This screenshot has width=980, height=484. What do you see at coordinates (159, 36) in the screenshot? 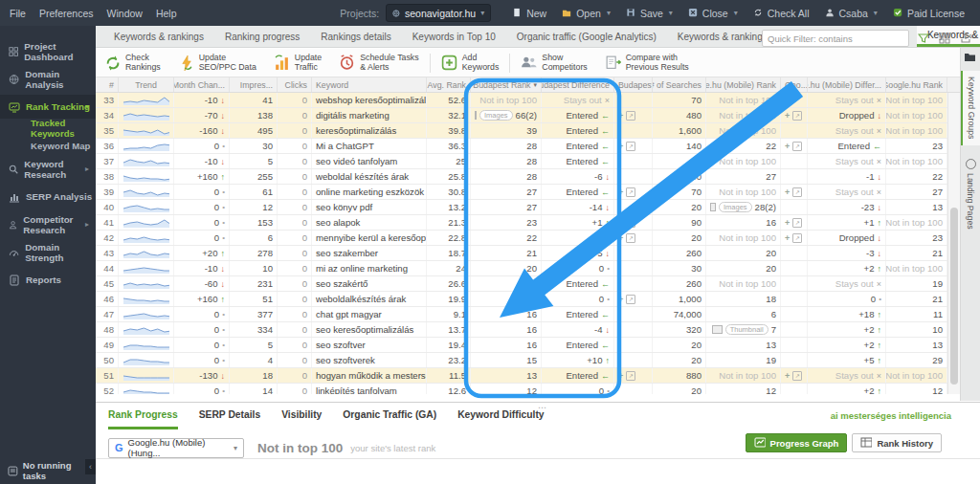
I see `tab-keywords-rankings: Keywords & rankings` at bounding box center [159, 36].